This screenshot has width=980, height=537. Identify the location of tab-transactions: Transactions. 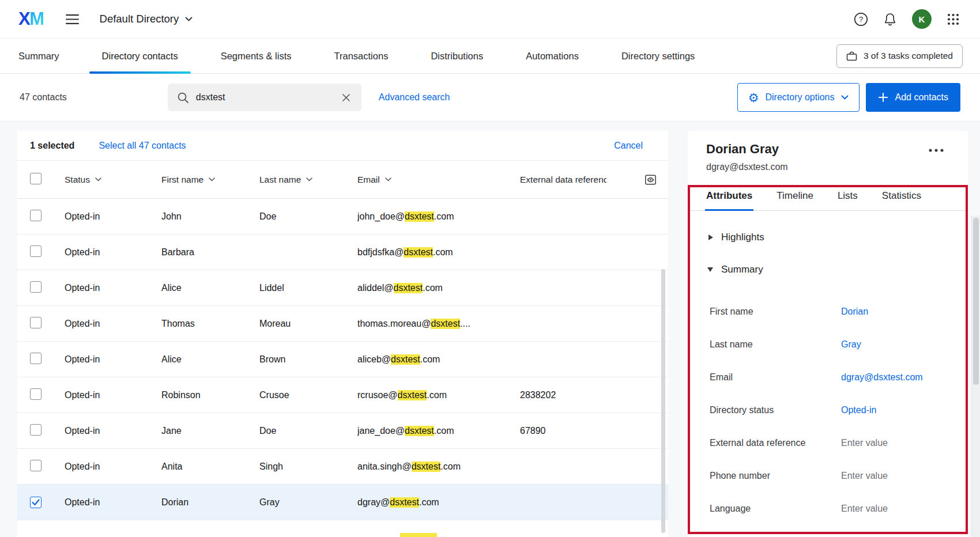
(361, 56).